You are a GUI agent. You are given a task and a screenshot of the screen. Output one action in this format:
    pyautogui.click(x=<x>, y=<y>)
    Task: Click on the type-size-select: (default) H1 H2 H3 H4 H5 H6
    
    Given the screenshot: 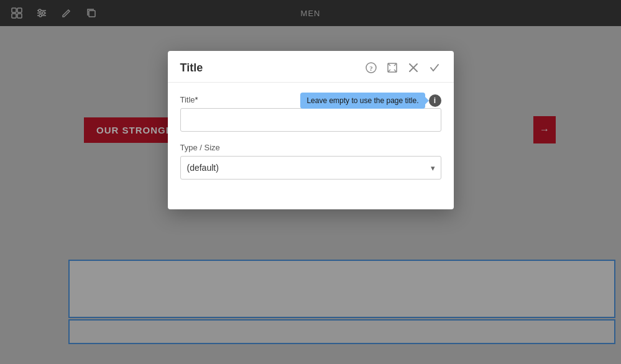 What is the action you would take?
    pyautogui.click(x=311, y=168)
    